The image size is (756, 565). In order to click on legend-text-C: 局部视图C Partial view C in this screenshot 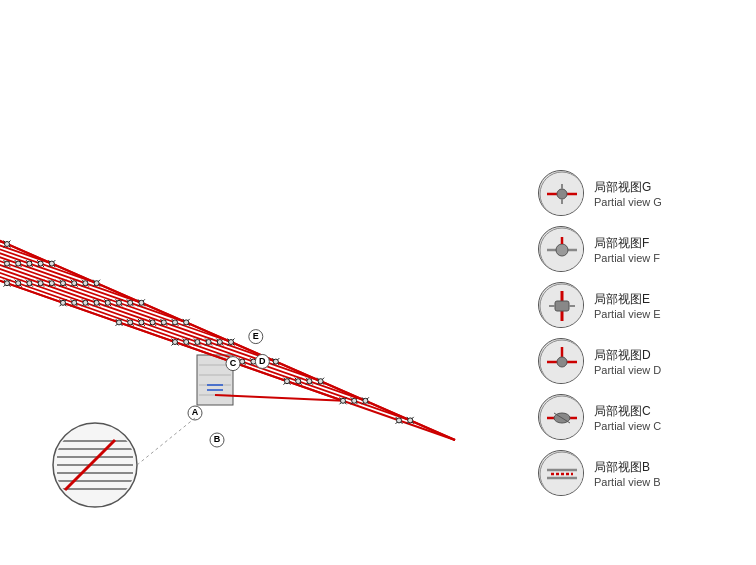, I will do `click(628, 418)`.